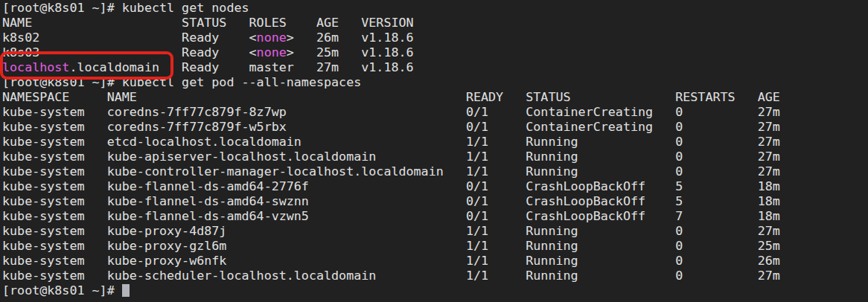 This screenshot has width=868, height=302. Describe the element at coordinates (392, 245) in the screenshot. I see `table-row: kube-system kube-proxy-gzl6m 1/1 Running…` at that location.